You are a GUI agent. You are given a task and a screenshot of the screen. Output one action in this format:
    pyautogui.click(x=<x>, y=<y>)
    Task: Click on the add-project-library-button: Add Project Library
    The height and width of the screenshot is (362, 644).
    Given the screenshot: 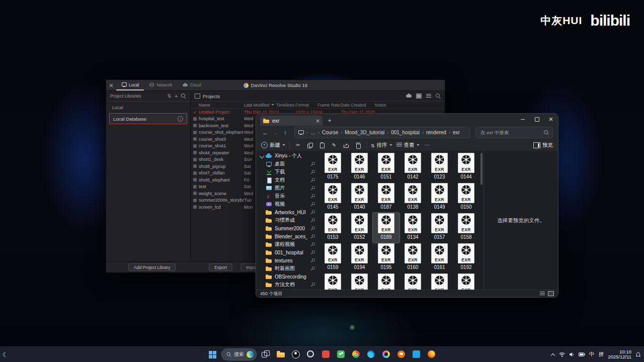 What is the action you would take?
    pyautogui.click(x=152, y=267)
    